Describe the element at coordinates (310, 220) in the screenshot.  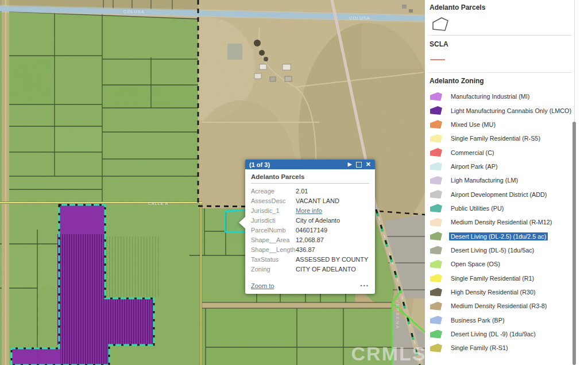
I see `popup-field-row: Jurisdicti City of Adelanto` at that location.